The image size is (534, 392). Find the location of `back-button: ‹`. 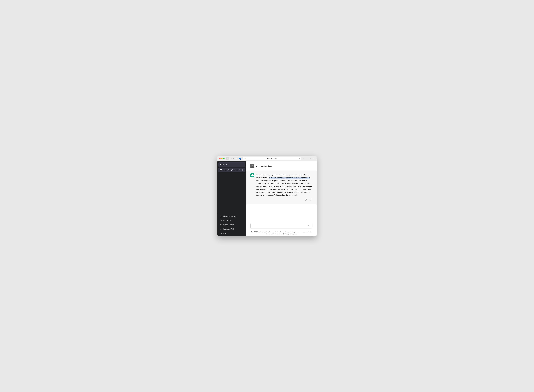

back-button: ‹ is located at coordinates (231, 159).